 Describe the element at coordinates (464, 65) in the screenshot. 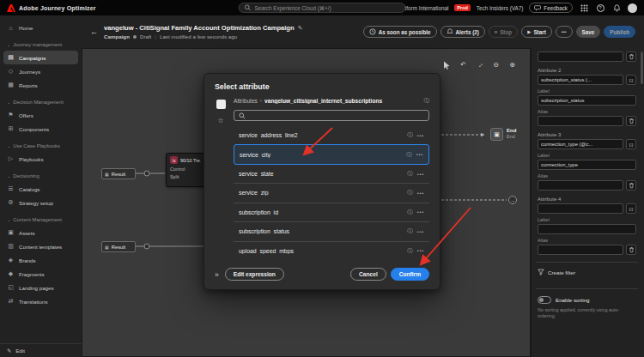

I see `undo-icon: ↶` at that location.